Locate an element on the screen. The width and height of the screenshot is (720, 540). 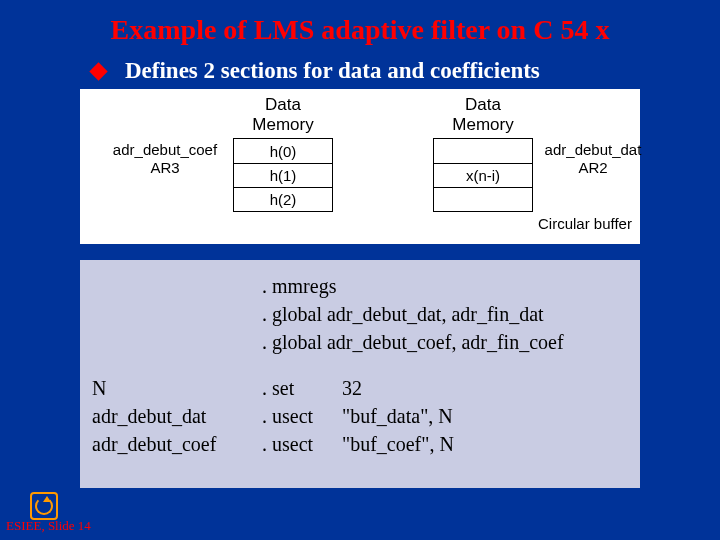
code-label: adr_debut_dat is located at coordinates (173, 416).